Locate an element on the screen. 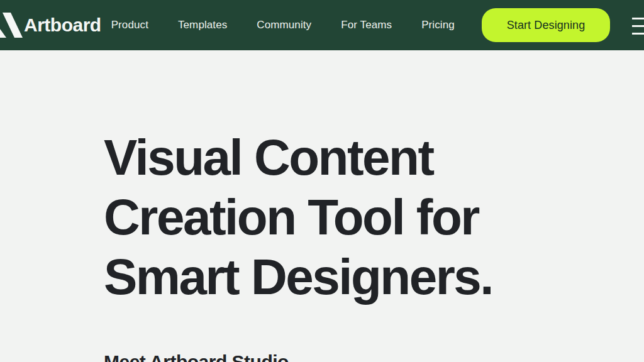 The width and height of the screenshot is (644, 362). menu-bar-middle is located at coordinates (638, 26).